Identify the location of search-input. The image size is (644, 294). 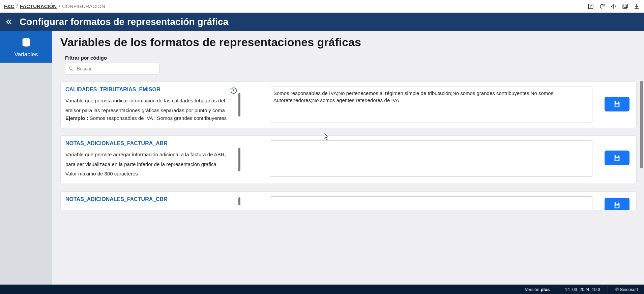
(112, 69).